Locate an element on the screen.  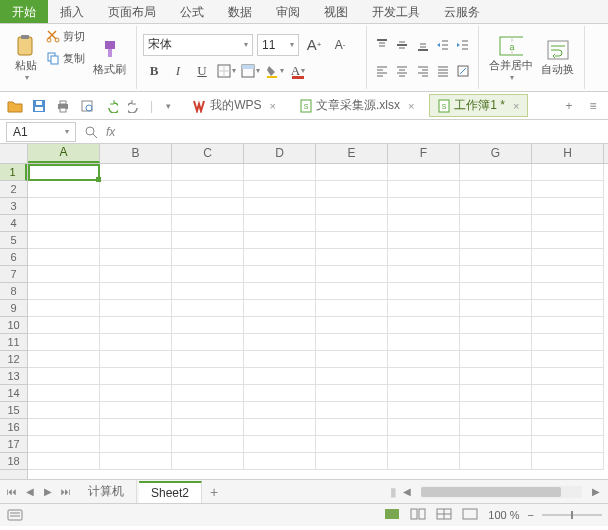
font-name-select: 宋体▾ is located at coordinates (198, 45).